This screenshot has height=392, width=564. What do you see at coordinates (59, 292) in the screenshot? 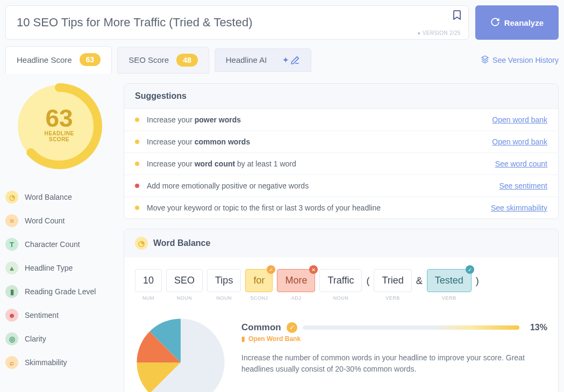
I see `metric-item: ▮Reading Grade Level` at bounding box center [59, 292].